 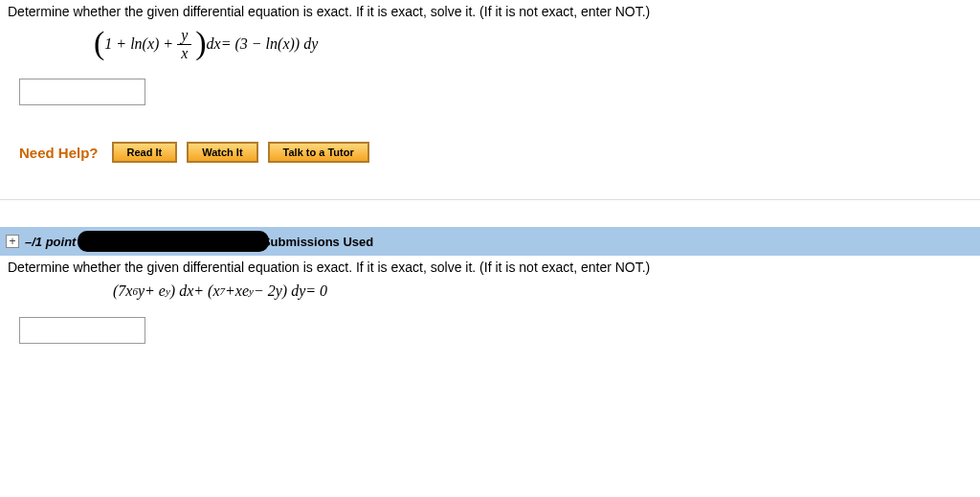 What do you see at coordinates (310, 241) in the screenshot?
I see `submissions-label: /6 Submissions Used` at bounding box center [310, 241].